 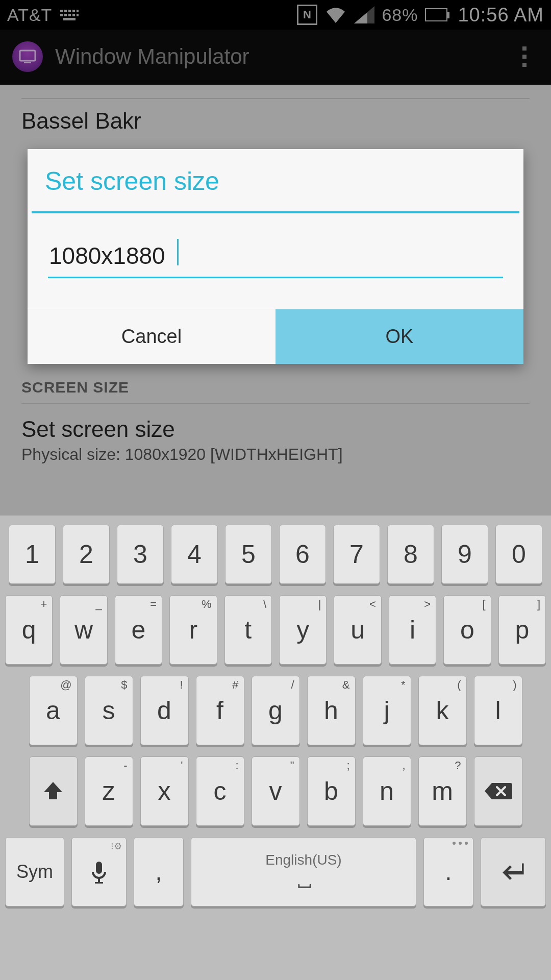 I want to click on key-l: l), so click(x=498, y=710).